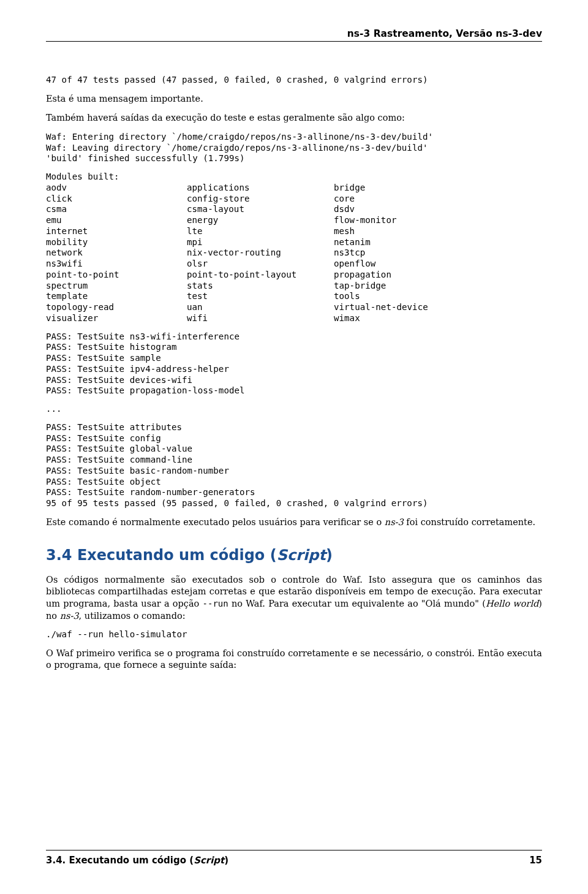 The width and height of the screenshot is (588, 894). Describe the element at coordinates (294, 409) in the screenshot. I see `ellipsis: ...` at that location.